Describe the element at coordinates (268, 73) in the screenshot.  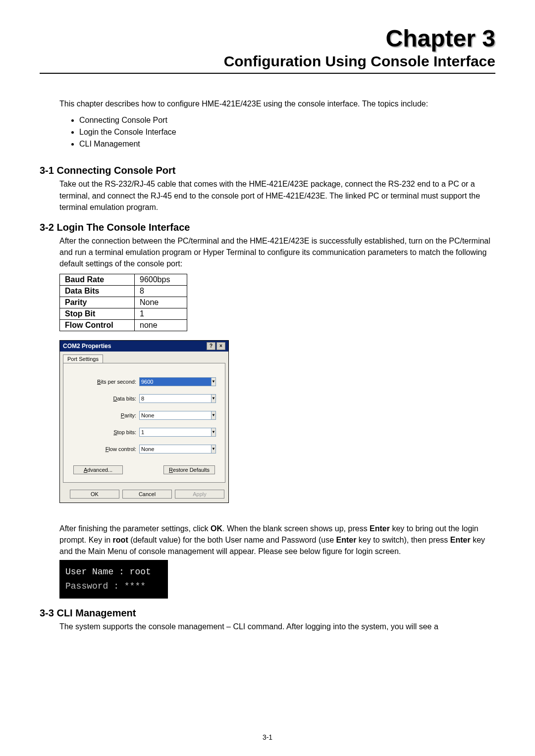
I see `title-rule` at that location.